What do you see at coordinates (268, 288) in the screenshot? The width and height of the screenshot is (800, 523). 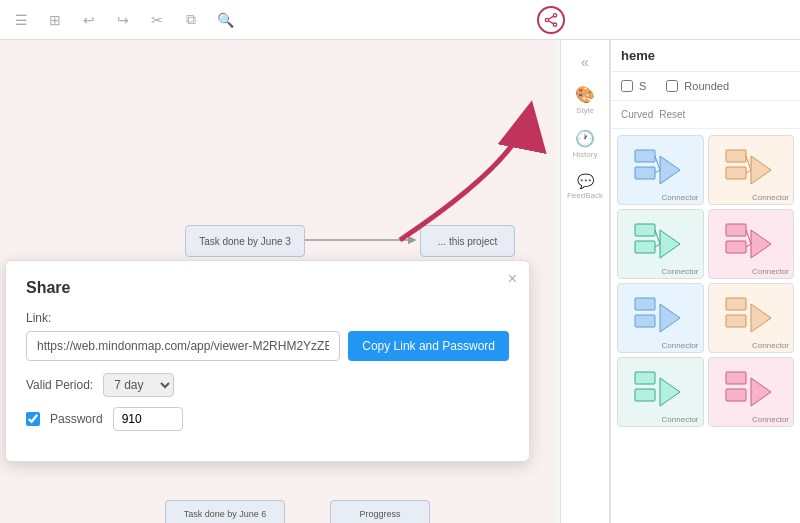 I see `dialog-title: Share` at bounding box center [268, 288].